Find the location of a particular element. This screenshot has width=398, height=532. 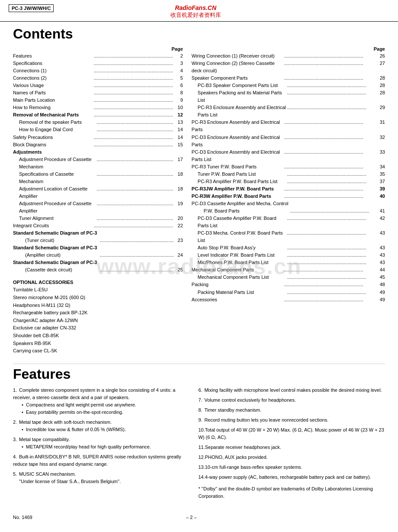

toc-entry-text: How to Removing is located at coordinates (53, 107).